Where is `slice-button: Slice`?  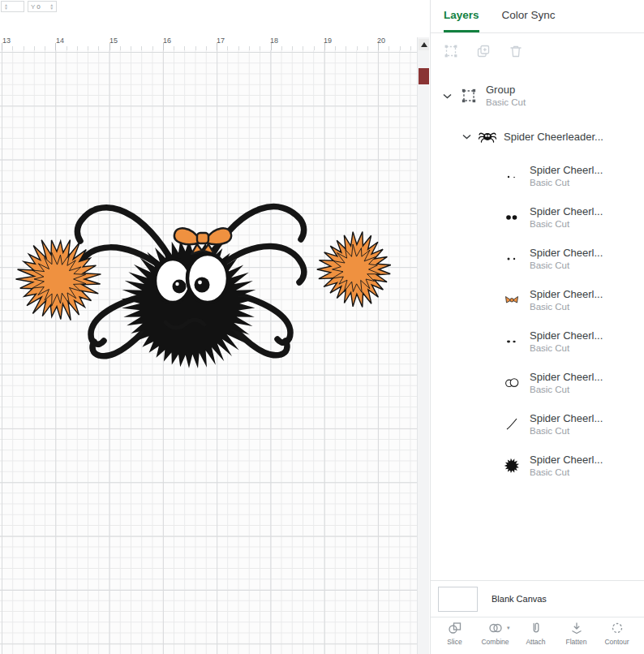 slice-button: Slice is located at coordinates (454, 637).